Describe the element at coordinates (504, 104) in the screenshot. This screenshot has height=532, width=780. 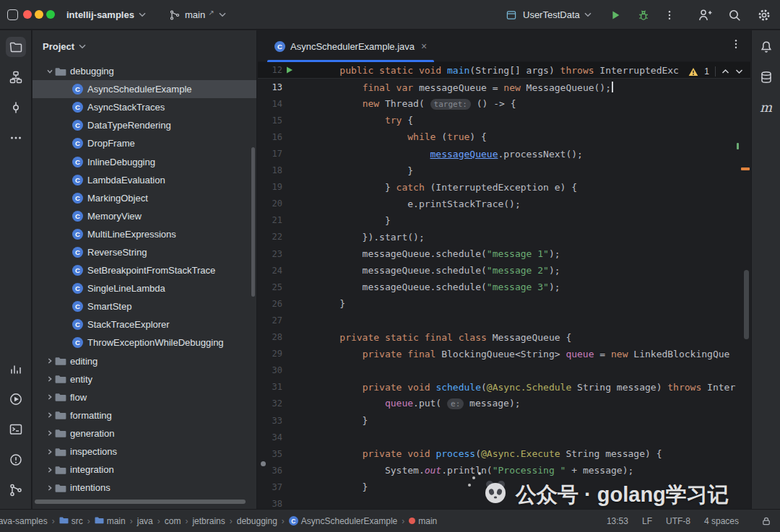
I see `code-line: 14 new Thread( target: () -> {` at that location.